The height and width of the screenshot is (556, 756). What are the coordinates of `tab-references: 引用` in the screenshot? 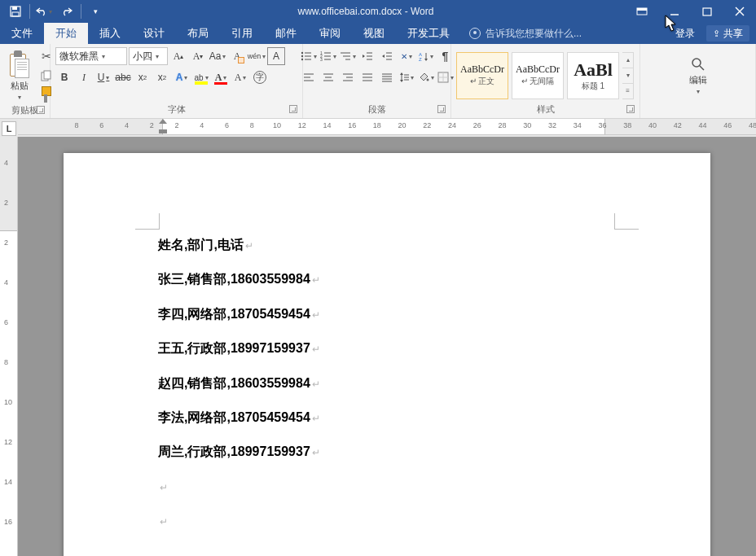 It's located at (242, 33).